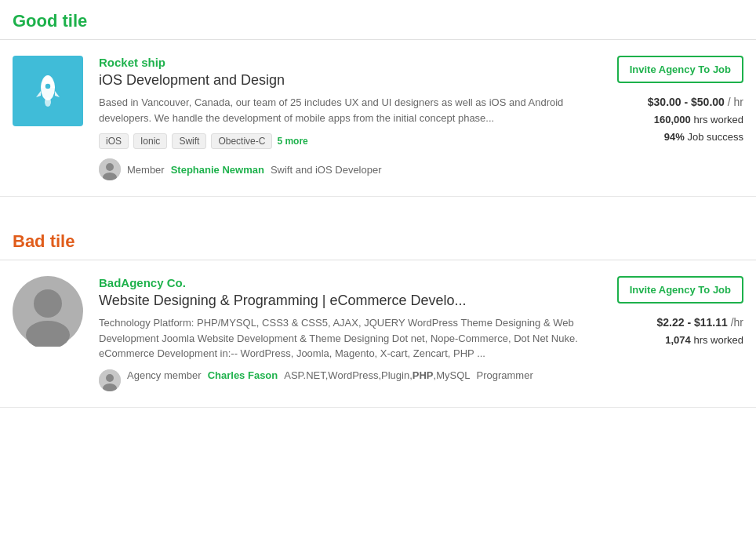 Image resolution: width=756 pixels, height=538 pixels. Describe the element at coordinates (696, 102) in the screenshot. I see `good-rate-stat: $30.00 - $50.00 / hr` at that location.